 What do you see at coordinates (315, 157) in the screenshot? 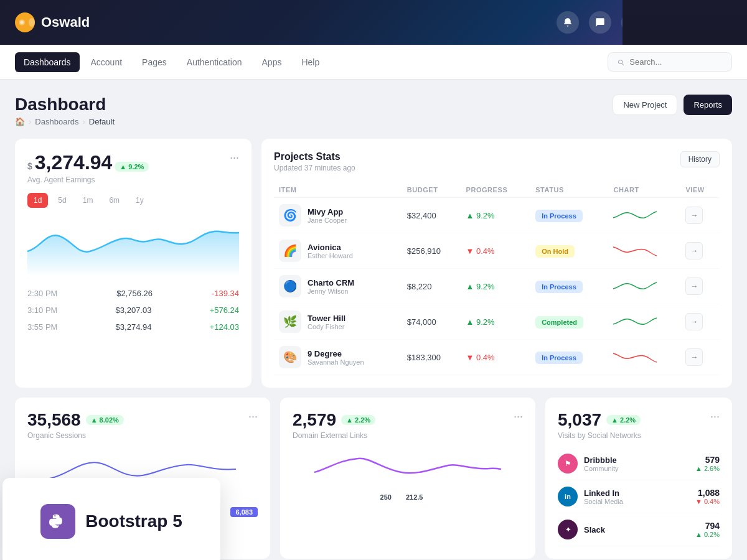
I see `projects-title: Projects Stats` at bounding box center [315, 157].